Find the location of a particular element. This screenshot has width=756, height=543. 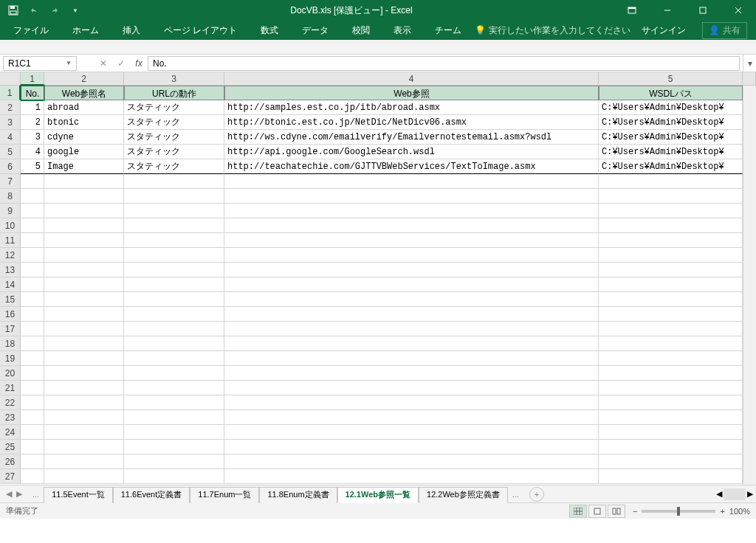

vertical-scrollbar is located at coordinates (749, 285).